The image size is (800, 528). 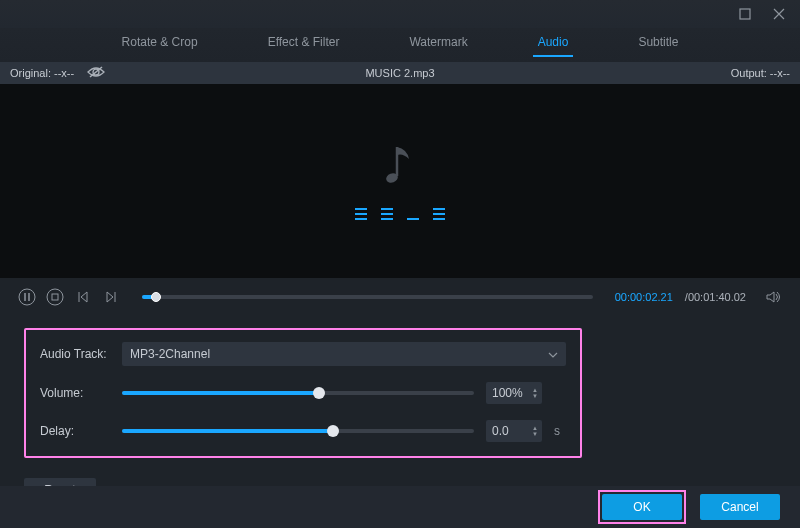 I want to click on tab-effect-filter: Effect & Filter, so click(x=304, y=42).